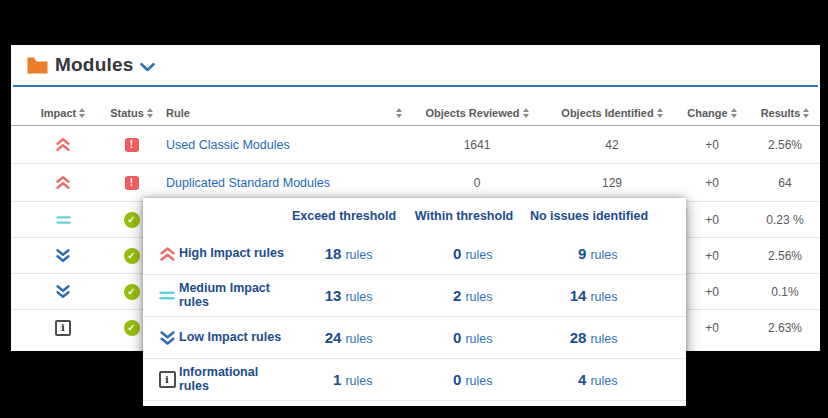 The image size is (828, 418). Describe the element at coordinates (612, 145) in the screenshot. I see `objects-identified-value: 42` at that location.